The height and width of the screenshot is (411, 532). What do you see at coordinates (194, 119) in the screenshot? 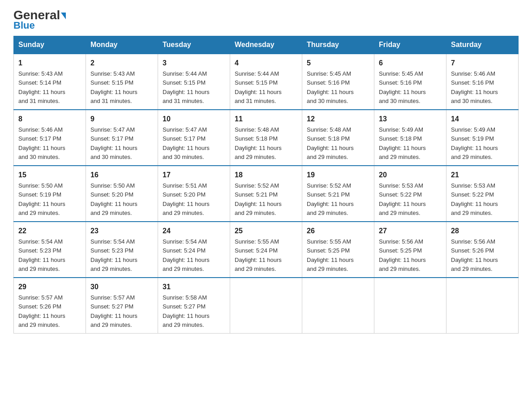
I see `day-number: 10` at bounding box center [194, 119].